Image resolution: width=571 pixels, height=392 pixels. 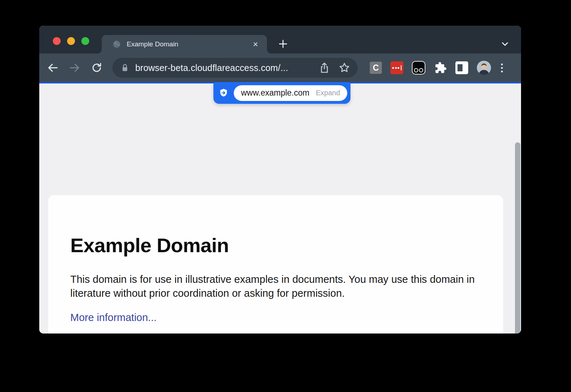 What do you see at coordinates (53, 68) in the screenshot?
I see `back-button` at bounding box center [53, 68].